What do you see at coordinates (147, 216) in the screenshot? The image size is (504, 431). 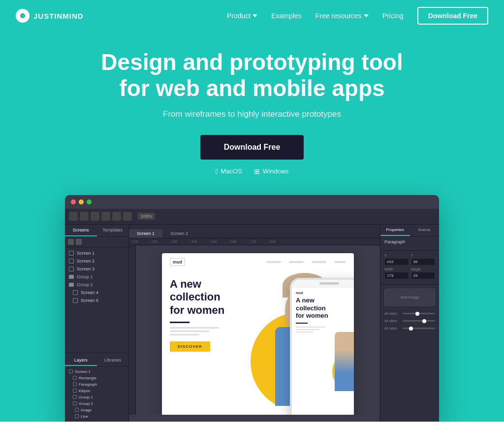 I see `zoom-level: 100%` at bounding box center [147, 216].